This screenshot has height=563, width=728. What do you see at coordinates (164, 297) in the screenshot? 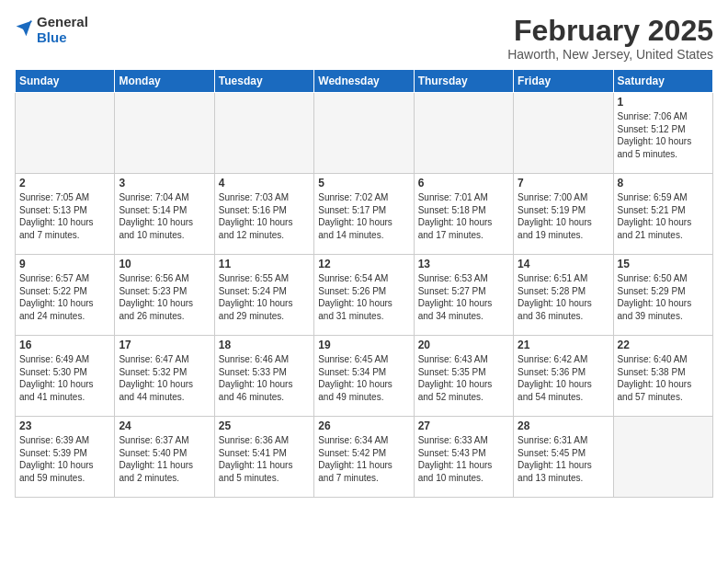
I see `day-info: Sunrise: 6:56 AM Sunset: 5:23 PM Dayligh…` at bounding box center [164, 297].